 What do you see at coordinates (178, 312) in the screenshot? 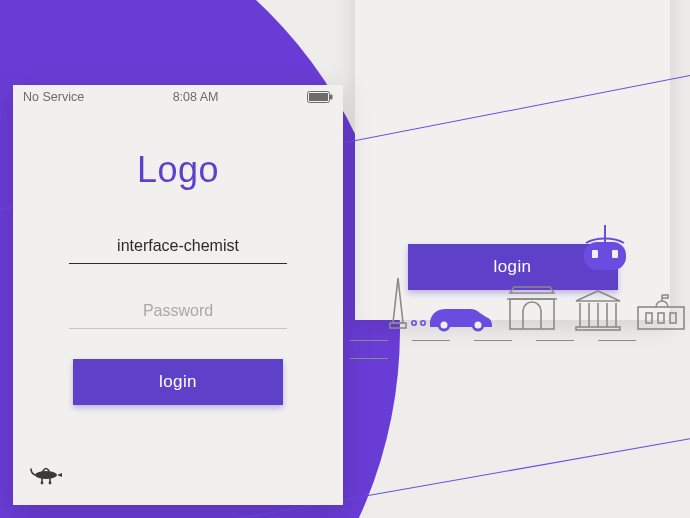
I see `password-input` at bounding box center [178, 312].